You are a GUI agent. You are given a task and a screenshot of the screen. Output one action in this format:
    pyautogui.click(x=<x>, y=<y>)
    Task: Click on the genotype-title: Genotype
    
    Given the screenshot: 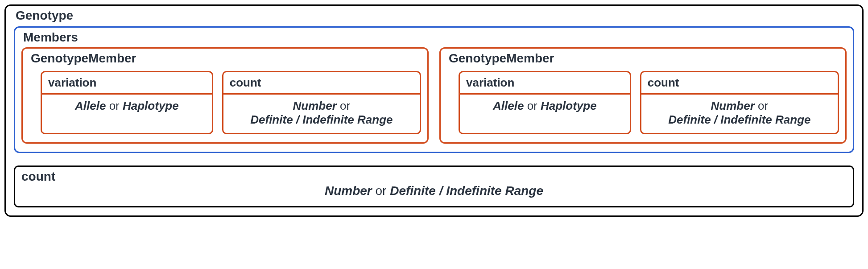 What is the action you would take?
    pyautogui.click(x=434, y=16)
    